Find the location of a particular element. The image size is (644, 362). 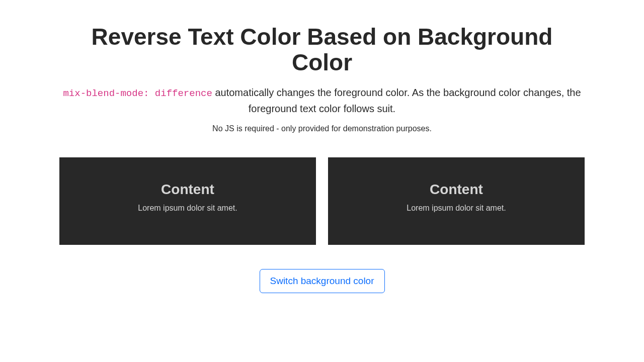

switch-background-button: Switch background color is located at coordinates (322, 281).